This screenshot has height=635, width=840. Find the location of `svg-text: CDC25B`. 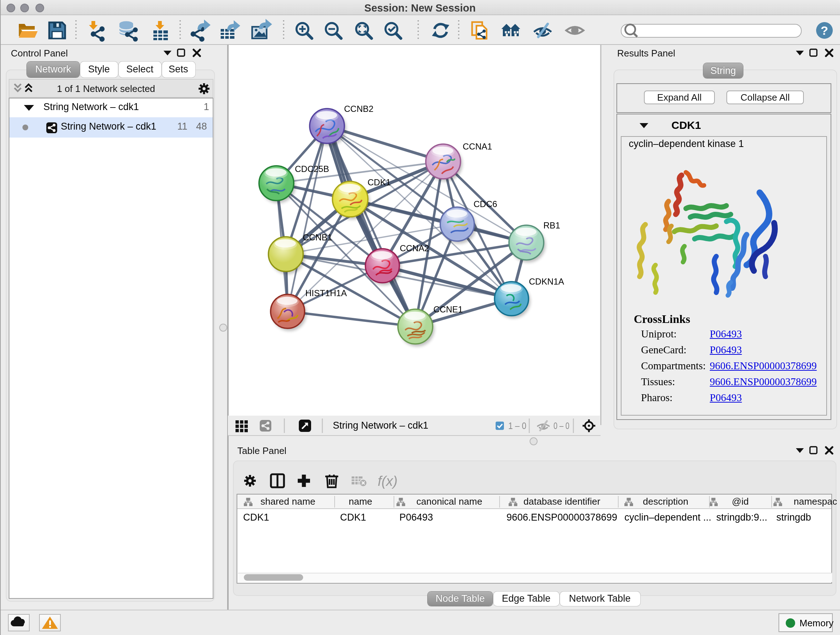

svg-text: CDC25B is located at coordinates (312, 169).